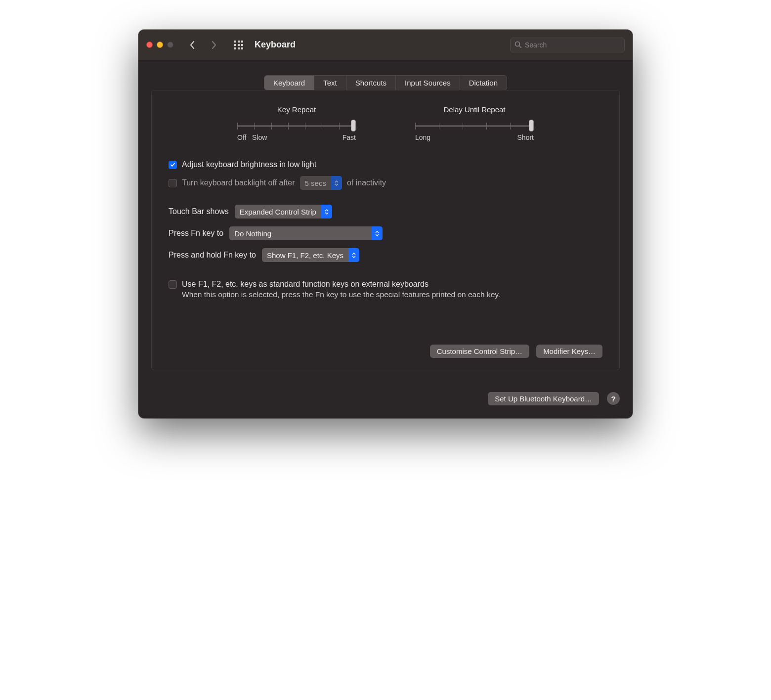  I want to click on backlight-off-popup: 5 secs, so click(321, 183).